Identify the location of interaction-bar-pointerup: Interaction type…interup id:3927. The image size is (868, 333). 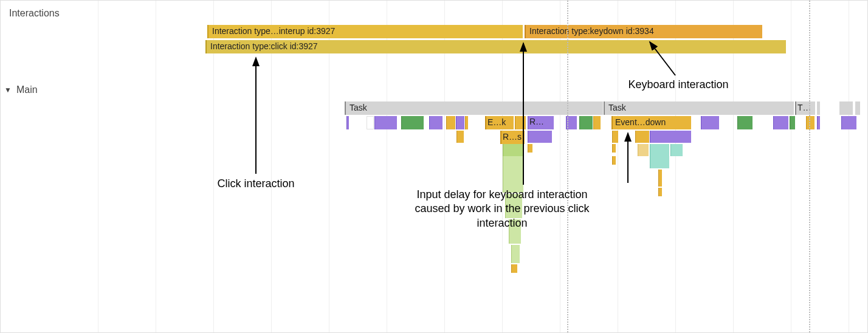
(365, 32).